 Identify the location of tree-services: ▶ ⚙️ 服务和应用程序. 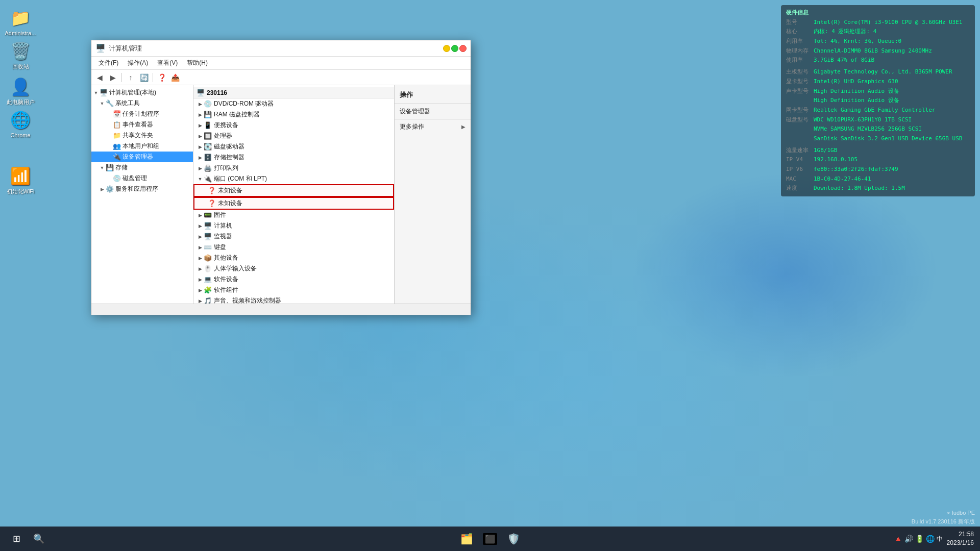
(142, 189).